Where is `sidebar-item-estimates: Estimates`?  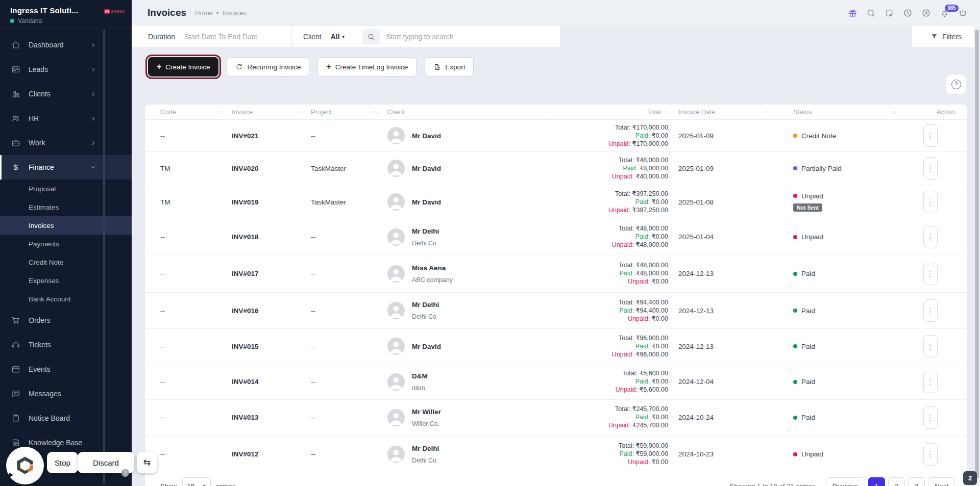 sidebar-item-estimates: Estimates is located at coordinates (66, 207).